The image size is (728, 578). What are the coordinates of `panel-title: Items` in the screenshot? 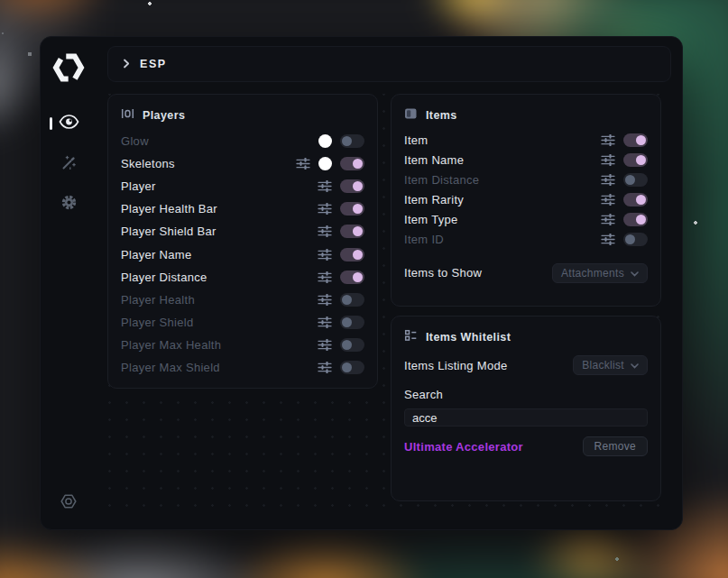 It's located at (442, 115).